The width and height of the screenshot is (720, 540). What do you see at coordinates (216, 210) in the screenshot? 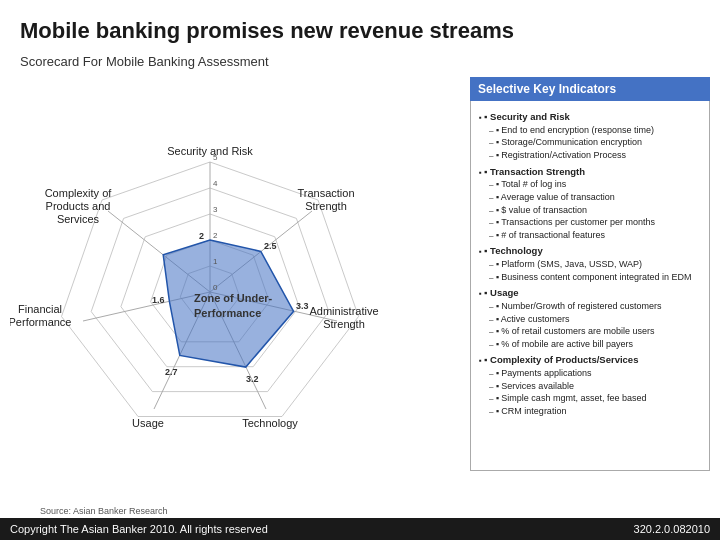
I see `grid-label-3: 3` at bounding box center [216, 210].